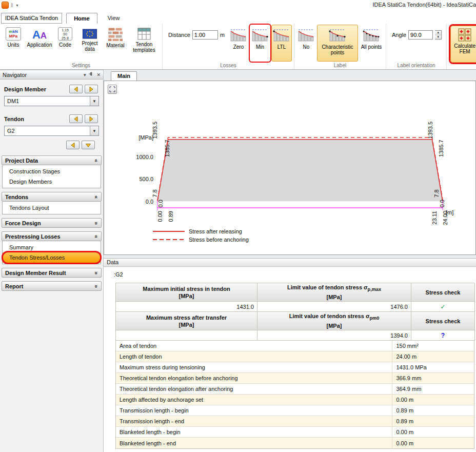 The width and height of the screenshot is (476, 452). I want to click on losses-zero-button: Zero, so click(239, 43).